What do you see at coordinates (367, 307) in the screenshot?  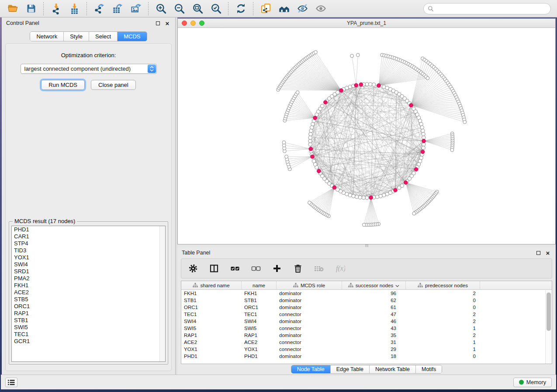 I see `table-row: ORC1ORC1dominator610` at bounding box center [367, 307].